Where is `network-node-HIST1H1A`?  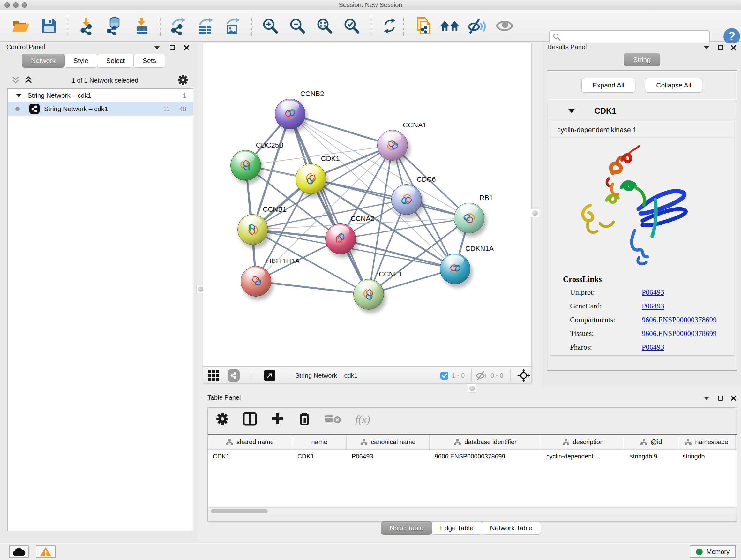
network-node-HIST1H1A is located at coordinates (256, 282).